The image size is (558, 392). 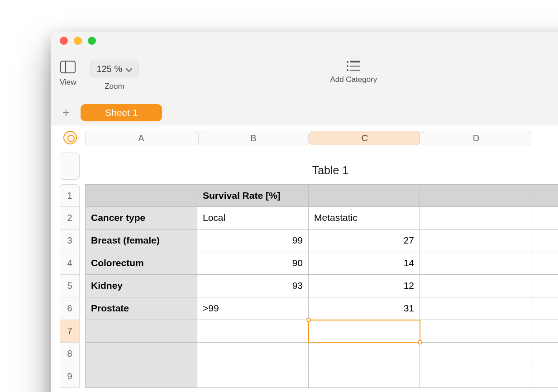 What do you see at coordinates (68, 74) in the screenshot?
I see `view-tool: View` at bounding box center [68, 74].